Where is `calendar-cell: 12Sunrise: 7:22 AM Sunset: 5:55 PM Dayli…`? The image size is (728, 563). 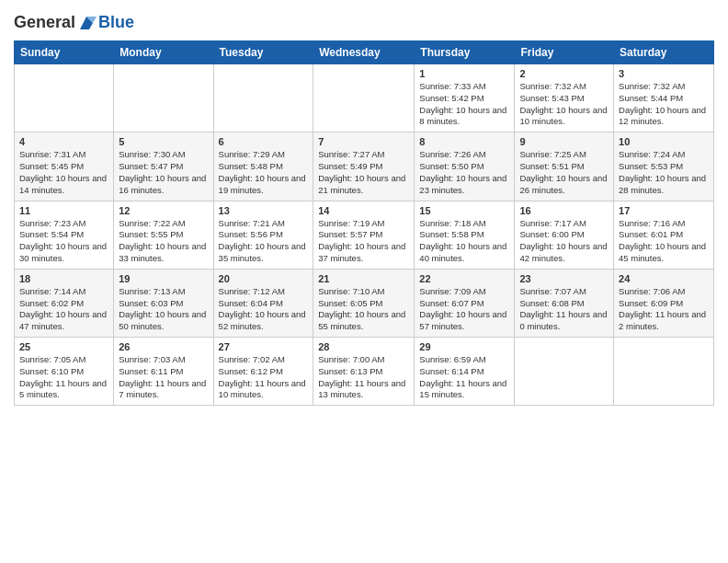 calendar-cell: 12Sunrise: 7:22 AM Sunset: 5:55 PM Dayli… is located at coordinates (164, 235).